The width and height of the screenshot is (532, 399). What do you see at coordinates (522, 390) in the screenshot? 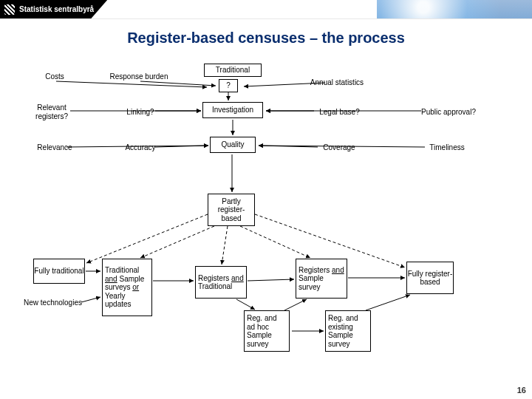
I see `page-number: 16` at bounding box center [522, 390].